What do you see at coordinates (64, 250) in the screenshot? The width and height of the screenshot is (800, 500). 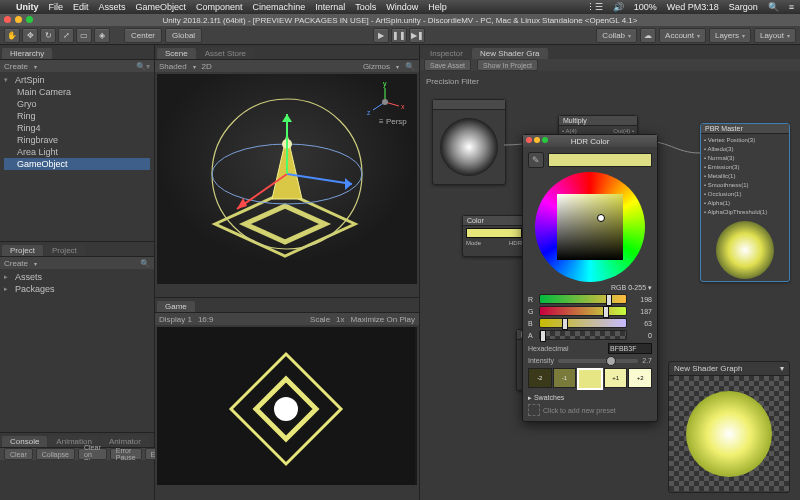 I see `project-tab-2: Project` at bounding box center [64, 250].